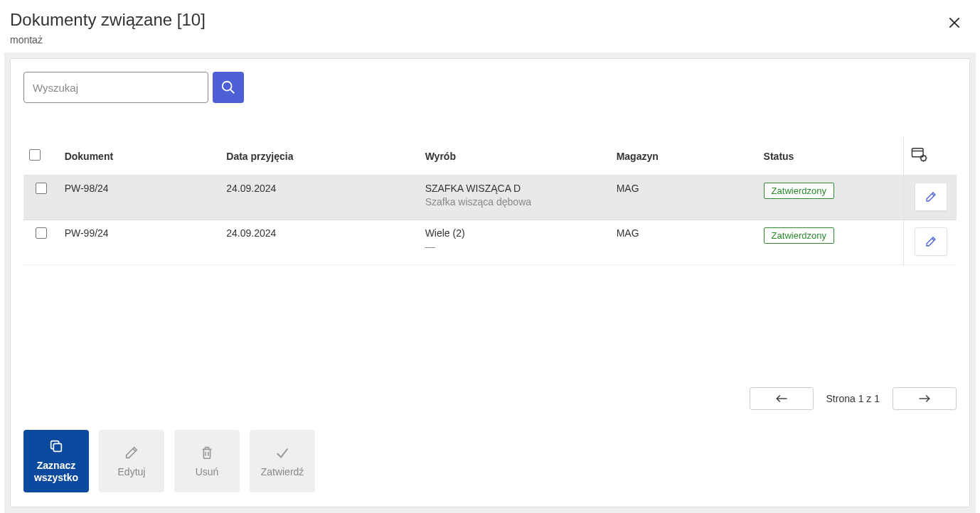  Describe the element at coordinates (132, 461) in the screenshot. I see `edit-button: Edytuj` at that location.